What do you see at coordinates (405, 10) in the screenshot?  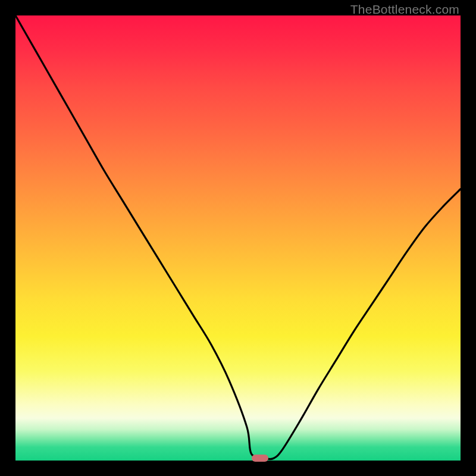 I see `watermark-text: TheBottleneck.com` at bounding box center [405, 10].